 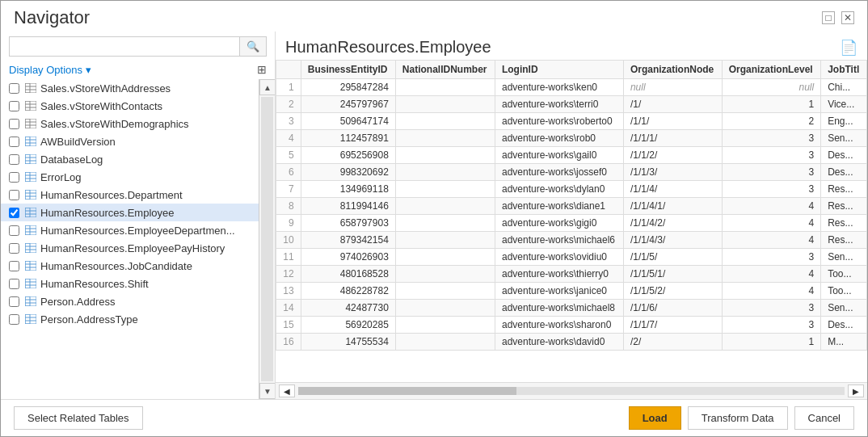 I want to click on table-col-header: JobTitl, so click(x=844, y=69).